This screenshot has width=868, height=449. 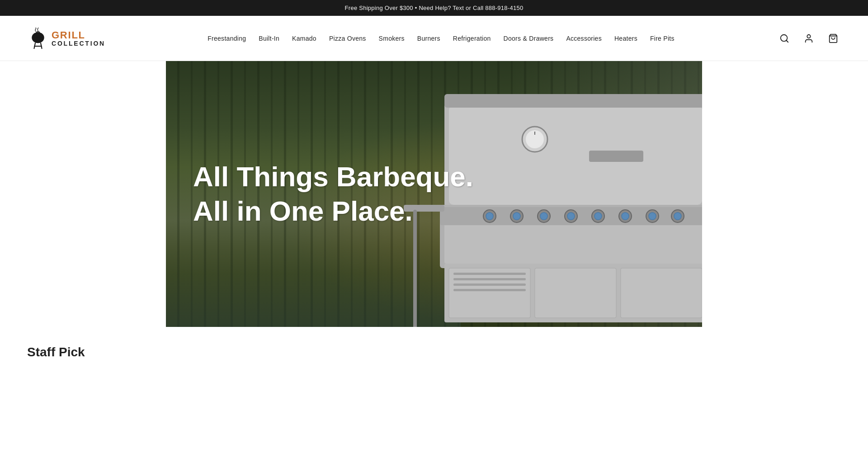 I want to click on nav-fire-pits: Fire Pits, so click(x=662, y=38).